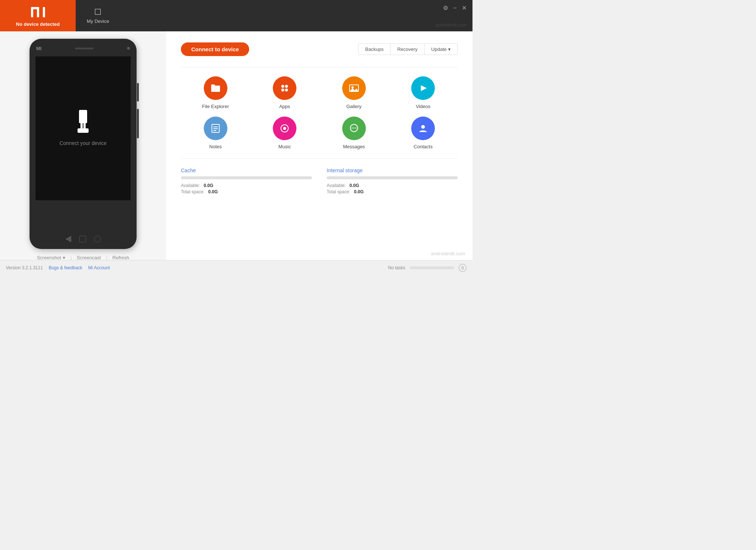 Image resolution: width=756 pixels, height=550 pixels. Describe the element at coordinates (51, 257) in the screenshot. I see `screenshot-button: Screenshot ▾` at that location.